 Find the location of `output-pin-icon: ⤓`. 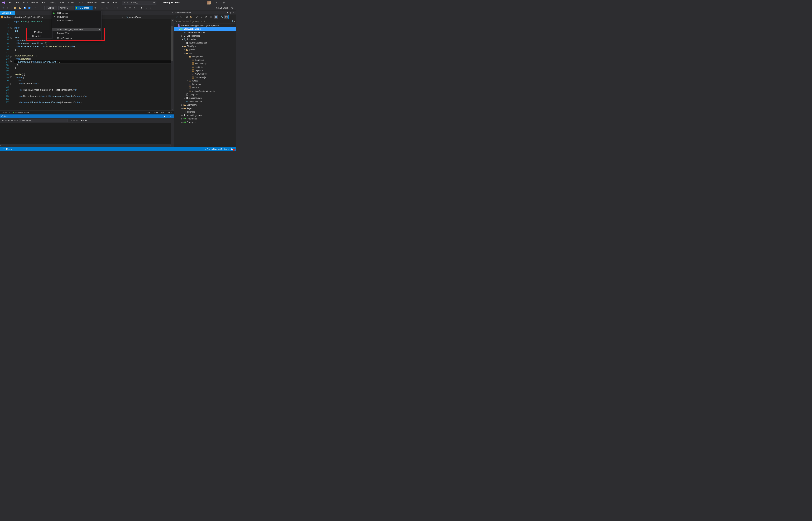

output-pin-icon: ⤓ is located at coordinates (168, 116).